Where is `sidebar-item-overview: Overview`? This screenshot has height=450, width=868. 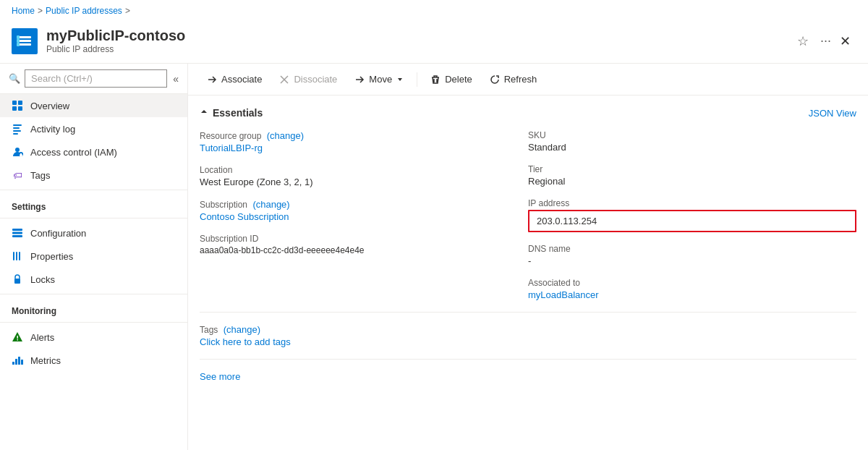 sidebar-item-overview: Overview is located at coordinates (94, 106).